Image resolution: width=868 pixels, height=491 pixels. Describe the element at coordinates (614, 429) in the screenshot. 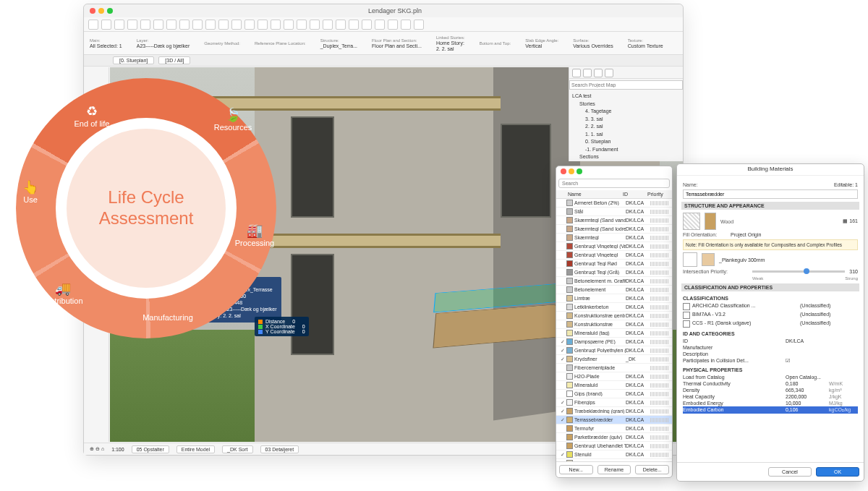

I see `material-row: TermofyrDK/LCA` at that location.